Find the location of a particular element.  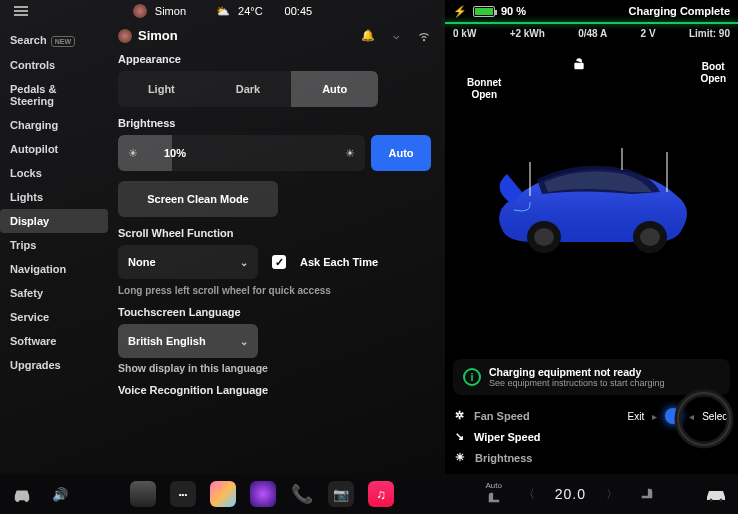

sidebar-item-locks: Locks is located at coordinates (54, 173).